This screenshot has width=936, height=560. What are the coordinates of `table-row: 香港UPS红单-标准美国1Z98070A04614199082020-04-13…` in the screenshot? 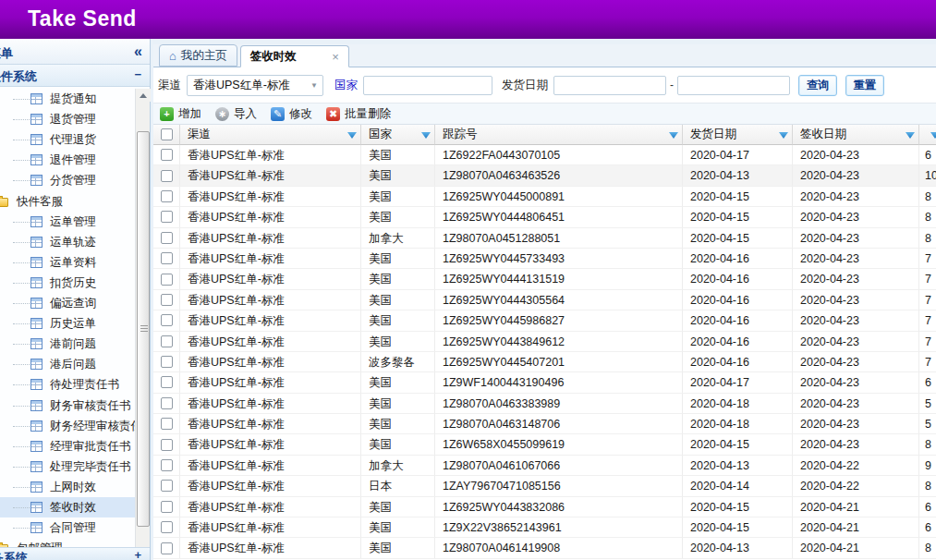 It's located at (545, 548).